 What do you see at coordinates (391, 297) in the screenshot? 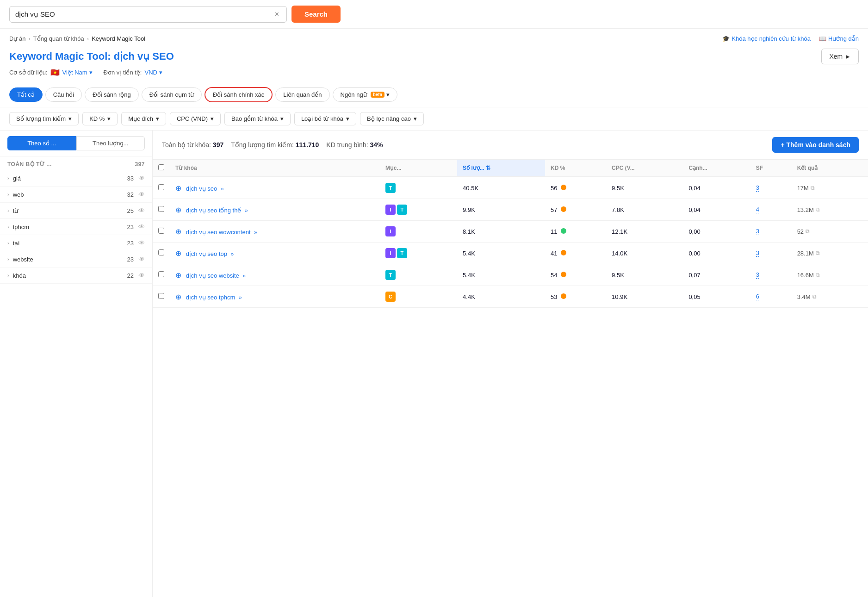
I see `tag-c: C` at bounding box center [391, 297].